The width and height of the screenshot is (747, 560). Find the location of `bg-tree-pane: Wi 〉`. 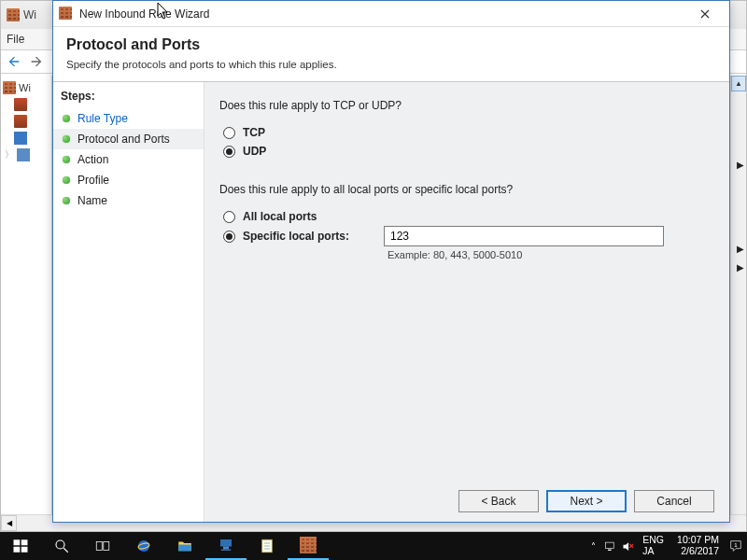

bg-tree-pane: Wi 〉 is located at coordinates (26, 295).